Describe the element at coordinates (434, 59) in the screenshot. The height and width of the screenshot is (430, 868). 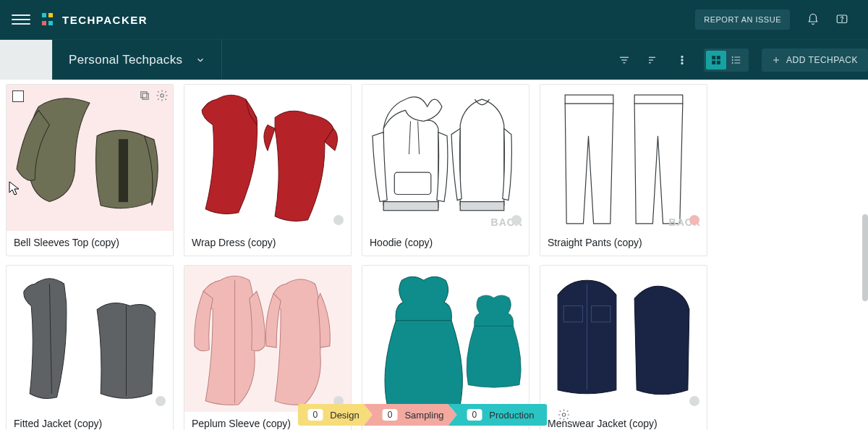
I see `subheader: Personal Techpacks ADD TECHPACK` at that location.